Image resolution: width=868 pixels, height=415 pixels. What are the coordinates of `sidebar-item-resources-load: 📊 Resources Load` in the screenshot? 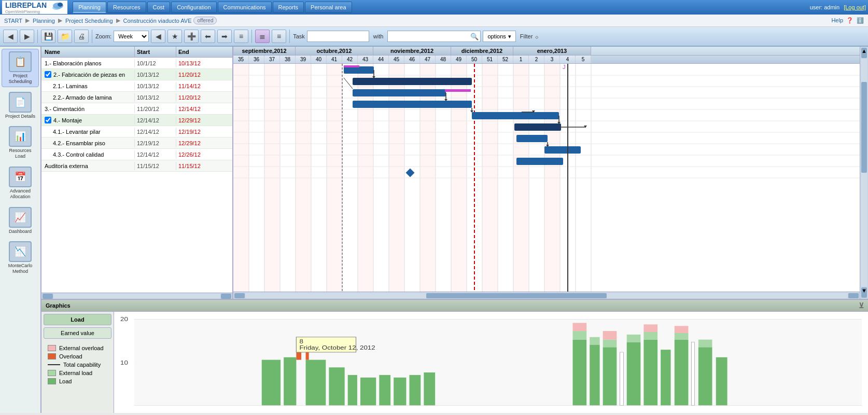 It's located at (20, 143).